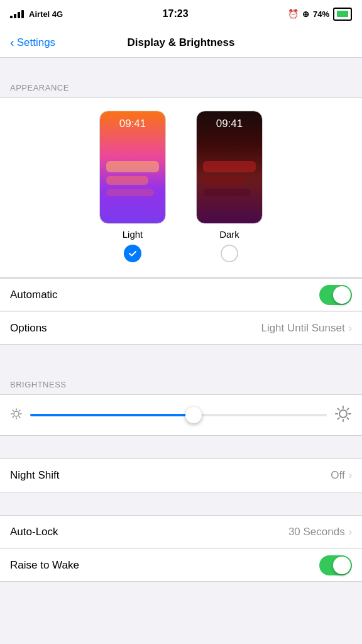 This screenshot has width=362, height=644. Describe the element at coordinates (34, 532) in the screenshot. I see `auto-lock-label: Auto-Lock` at that location.